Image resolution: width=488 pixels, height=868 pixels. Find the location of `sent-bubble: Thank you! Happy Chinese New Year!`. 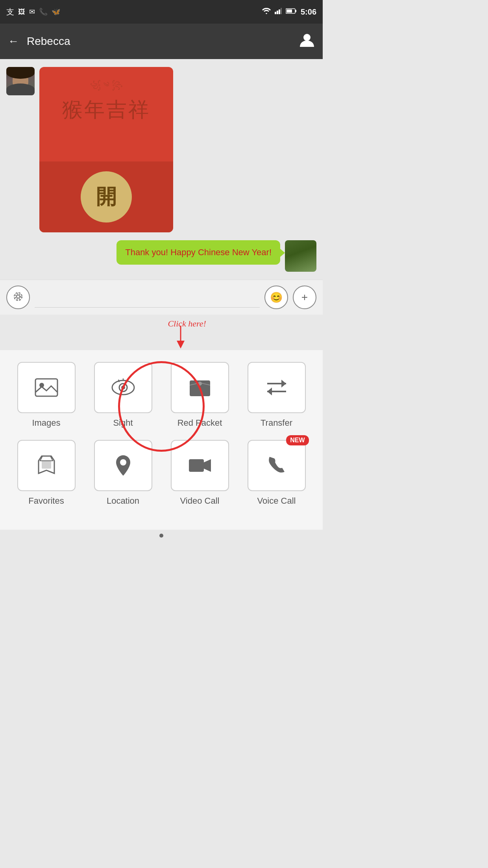

sent-bubble: Thank you! Happy Chinese New Year! is located at coordinates (198, 252).